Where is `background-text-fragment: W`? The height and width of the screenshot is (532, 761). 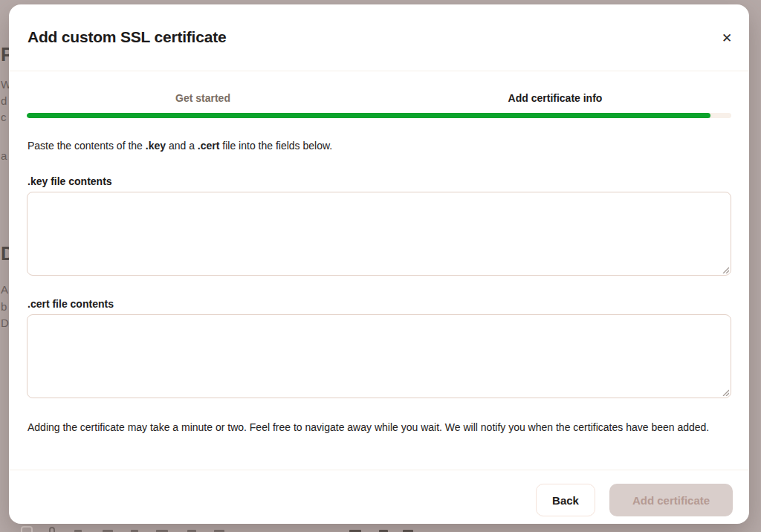 background-text-fragment: W is located at coordinates (4, 85).